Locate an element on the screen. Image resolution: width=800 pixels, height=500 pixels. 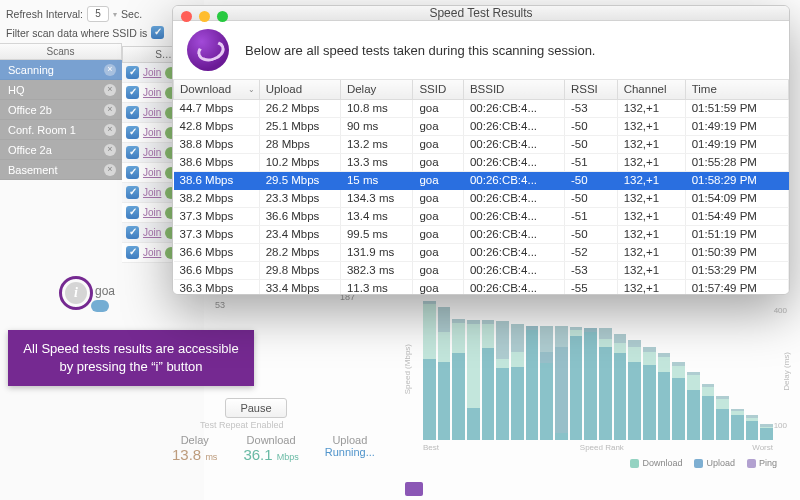
live-results: Delay13.8 ms Download36.1 Mbps UploadRun… is located at coordinates (274, 448).